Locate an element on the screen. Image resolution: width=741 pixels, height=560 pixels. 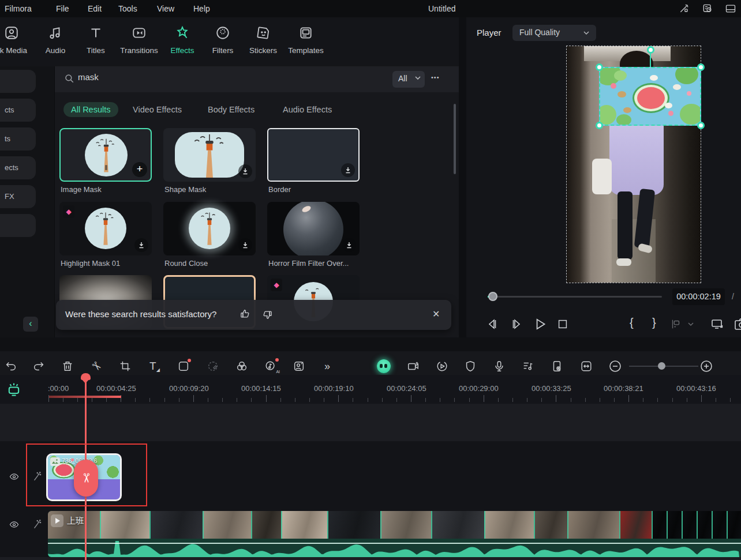
text-tool-button: T◢ is located at coordinates (155, 366).